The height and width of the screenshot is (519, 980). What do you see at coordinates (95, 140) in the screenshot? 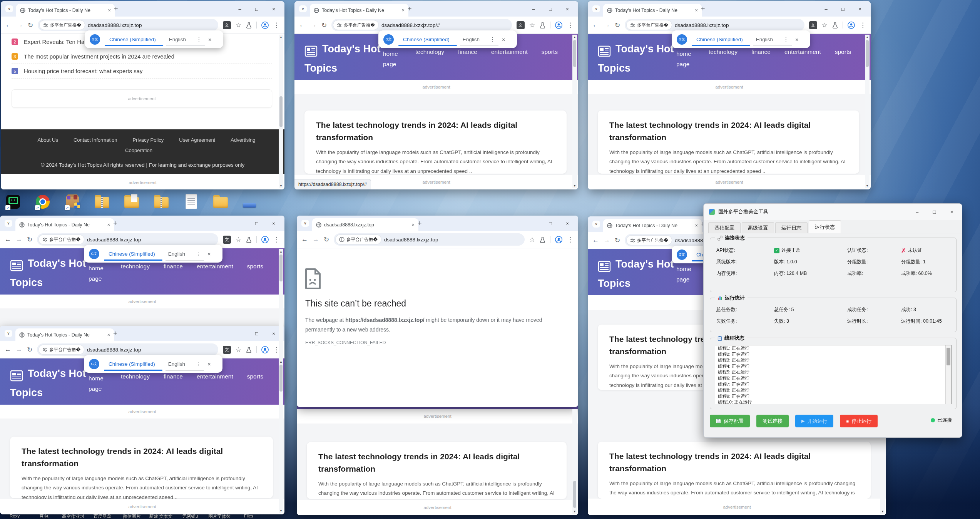
I see `footer-link: Contact Information` at bounding box center [95, 140].